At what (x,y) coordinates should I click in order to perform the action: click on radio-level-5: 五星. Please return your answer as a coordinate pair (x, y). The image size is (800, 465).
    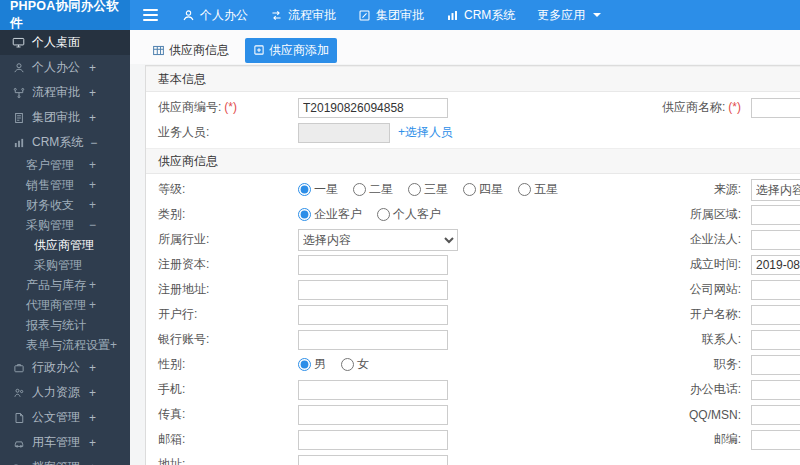
    Looking at the image, I should click on (538, 190).